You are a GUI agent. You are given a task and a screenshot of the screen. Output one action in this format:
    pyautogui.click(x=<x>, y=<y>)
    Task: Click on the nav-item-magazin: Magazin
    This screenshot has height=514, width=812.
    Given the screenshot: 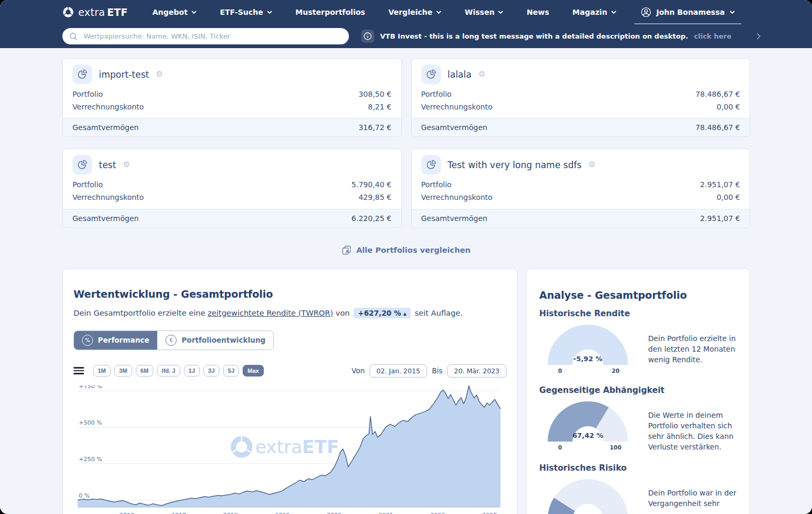 What is the action you would take?
    pyautogui.click(x=594, y=12)
    